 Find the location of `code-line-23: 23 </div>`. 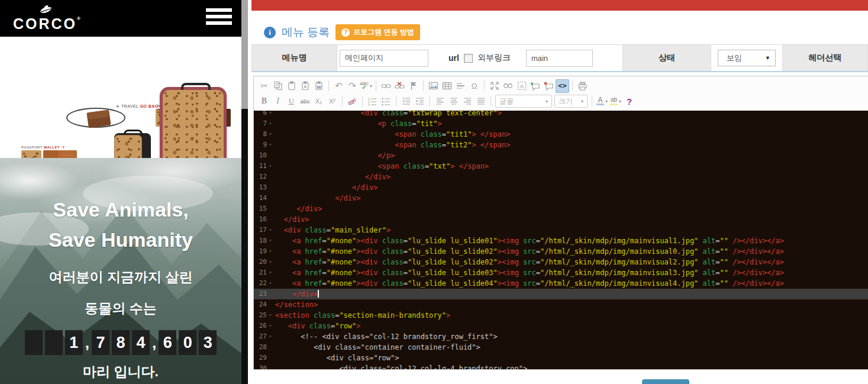

code-line-23: 23 </div> is located at coordinates (561, 294).